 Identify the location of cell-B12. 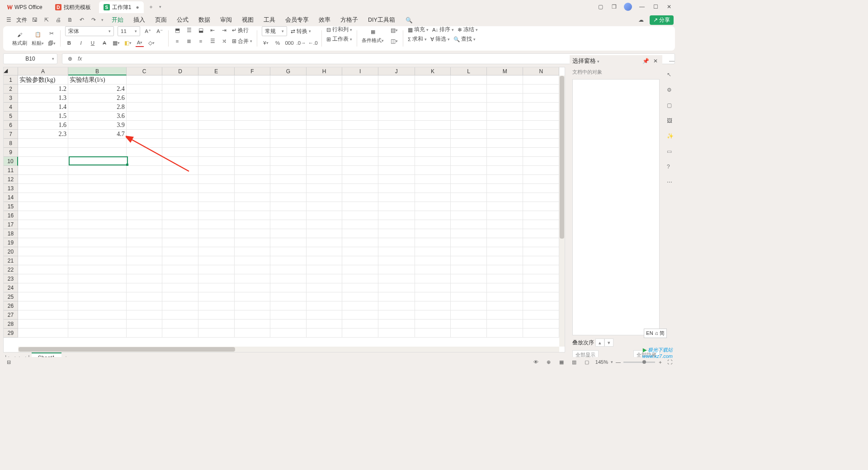
(98, 179).